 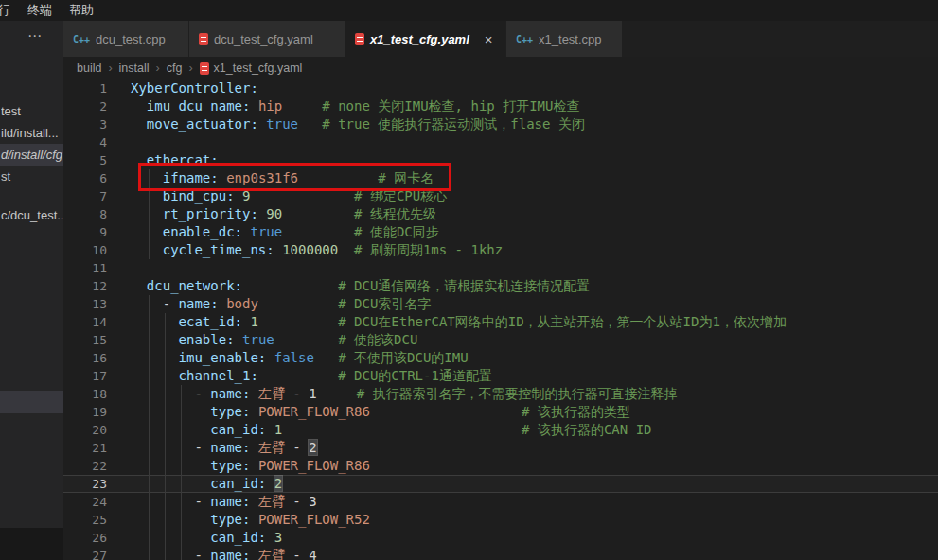 I want to click on code-line: can_id: 1 # 该执行器的CAN ID, so click(x=458, y=429).